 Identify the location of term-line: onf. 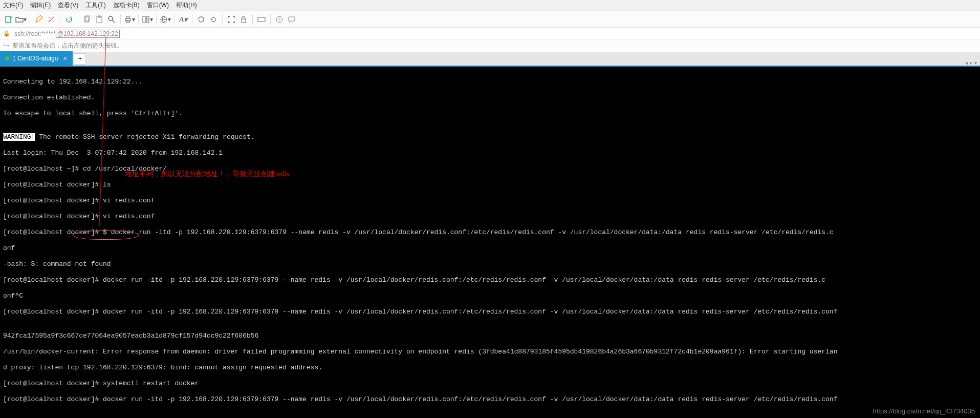
(490, 248).